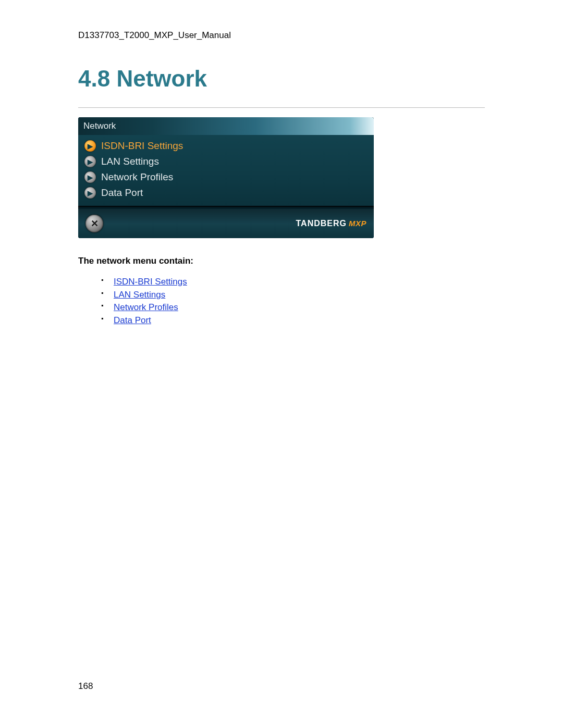  Describe the element at coordinates (94, 224) in the screenshot. I see `close-button: ✕` at that location.